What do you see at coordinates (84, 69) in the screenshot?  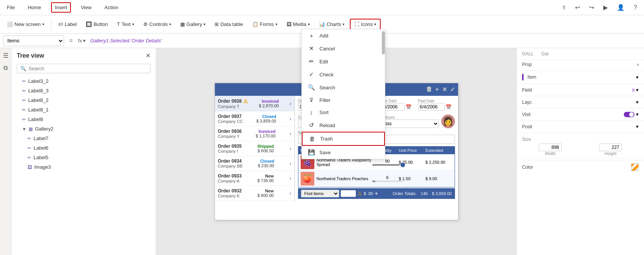 I see `tree-search-box: 🔍` at bounding box center [84, 69].